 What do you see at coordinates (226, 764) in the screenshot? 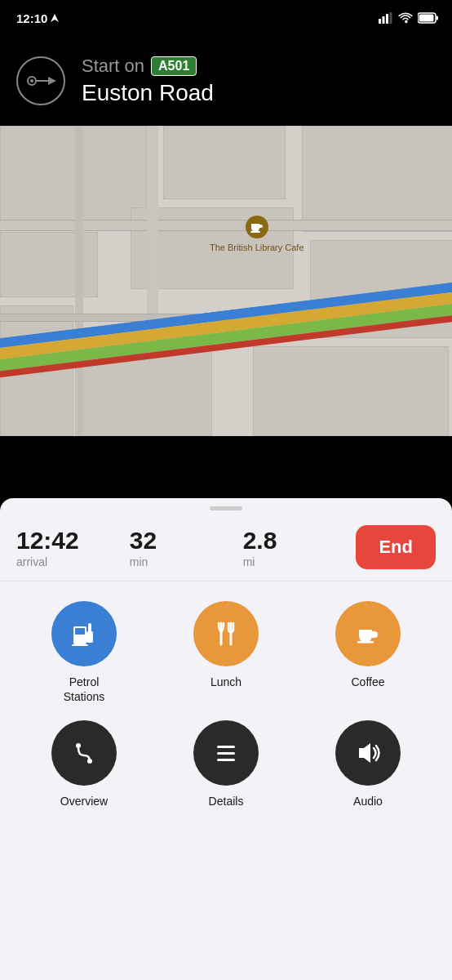
I see `details-option: Details` at bounding box center [226, 764].